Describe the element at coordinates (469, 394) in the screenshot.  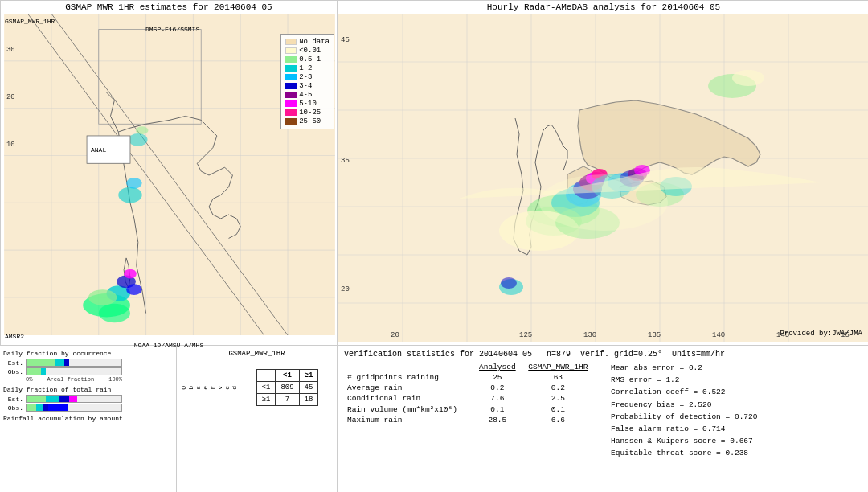
I see `stats-data-table: Analysed GSMAP_MWR_1HR # gridpoints rain…` at that location.